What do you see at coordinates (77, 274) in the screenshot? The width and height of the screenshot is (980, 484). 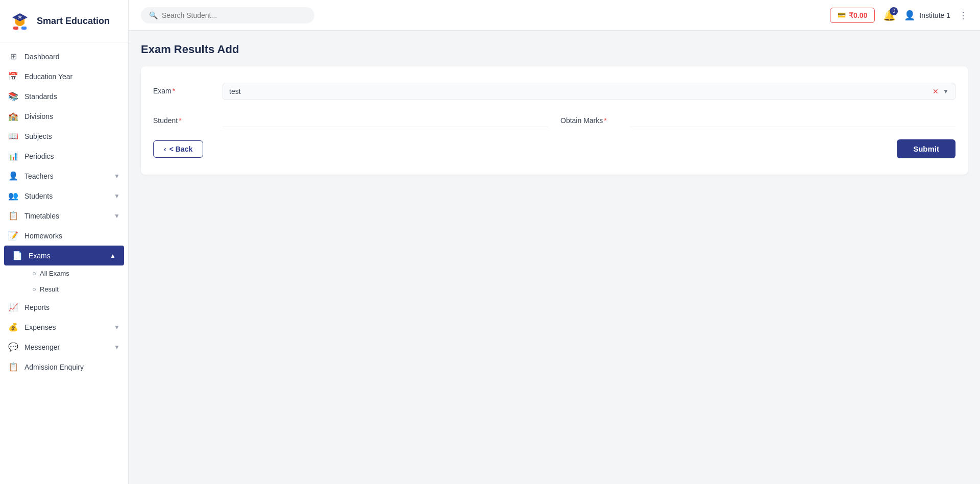 I see `sidebar-item-all-exams: All Exams` at bounding box center [77, 274].